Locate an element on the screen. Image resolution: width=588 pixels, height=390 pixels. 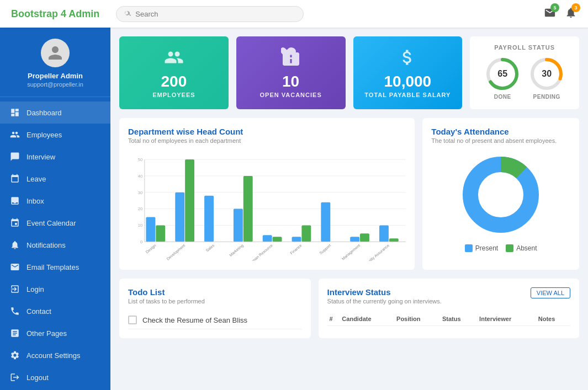
todo-card: Todo List List of tasks to be performed … is located at coordinates (215, 308).